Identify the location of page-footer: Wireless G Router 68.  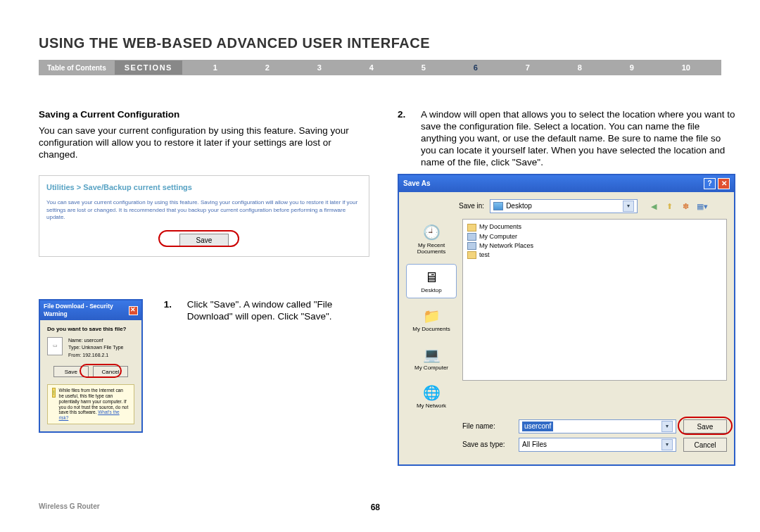
(380, 507).